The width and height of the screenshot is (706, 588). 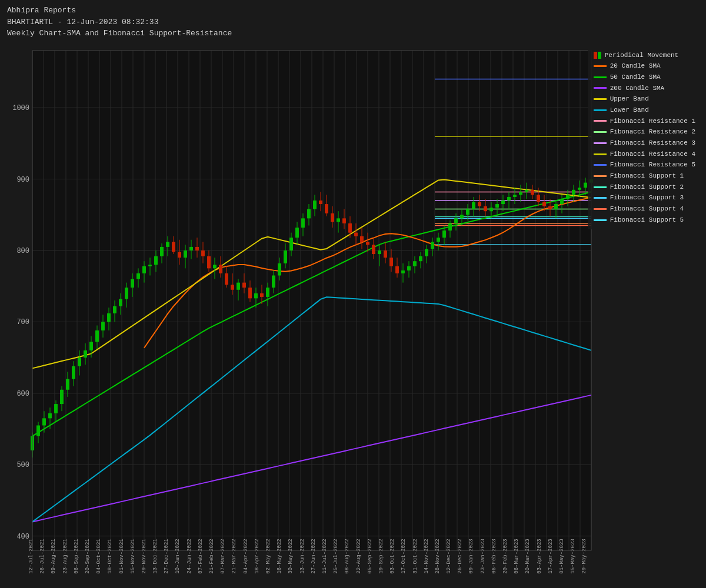 I want to click on legend-lower-band: Lower Band, so click(x=645, y=111).